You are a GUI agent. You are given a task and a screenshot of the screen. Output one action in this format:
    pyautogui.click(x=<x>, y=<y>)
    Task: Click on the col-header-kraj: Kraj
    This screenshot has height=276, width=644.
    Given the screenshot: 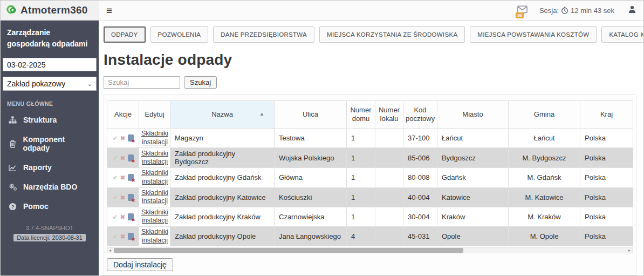 What is the action you would take?
    pyautogui.click(x=607, y=115)
    